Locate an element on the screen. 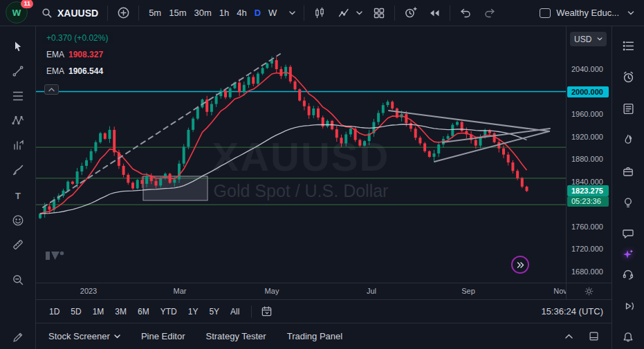 This screenshot has width=644, height=349. interval-4h: 4h is located at coordinates (241, 12).